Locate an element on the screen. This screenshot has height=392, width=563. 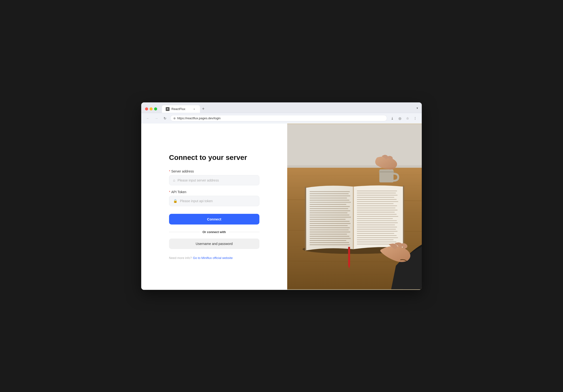
browser-tab-active: R ReactFlux × is located at coordinates (181, 109).